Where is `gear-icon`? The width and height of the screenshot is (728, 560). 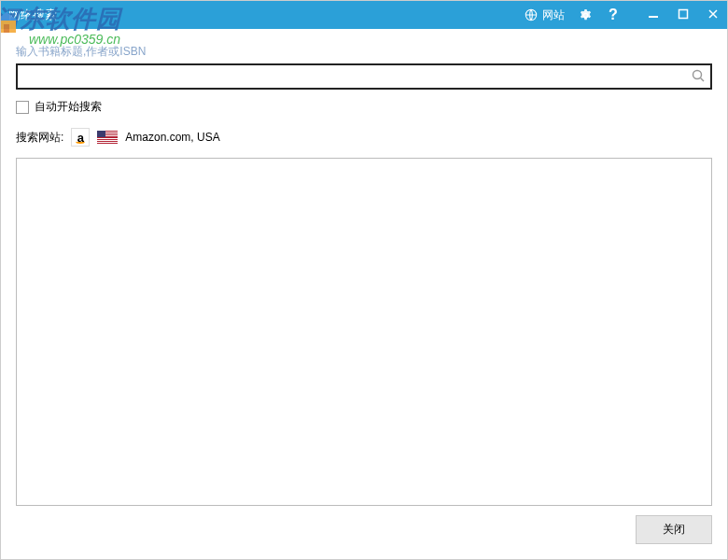
gear-icon is located at coordinates (585, 15).